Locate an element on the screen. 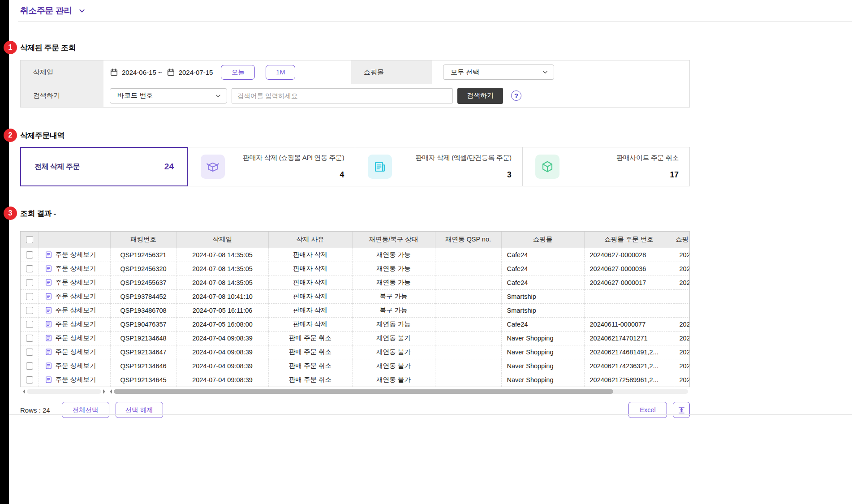 The width and height of the screenshot is (852, 504). mall-select: 모두 선택 is located at coordinates (499, 72).